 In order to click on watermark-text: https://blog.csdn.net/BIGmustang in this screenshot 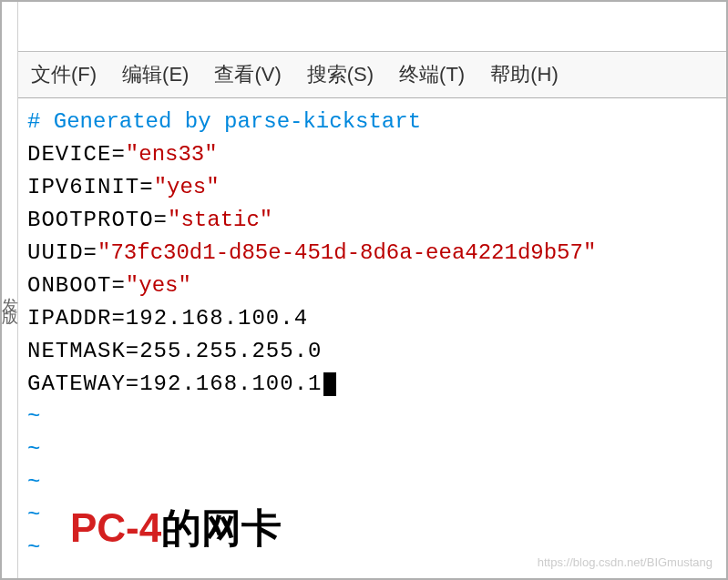, I will do `click(625, 563)`.